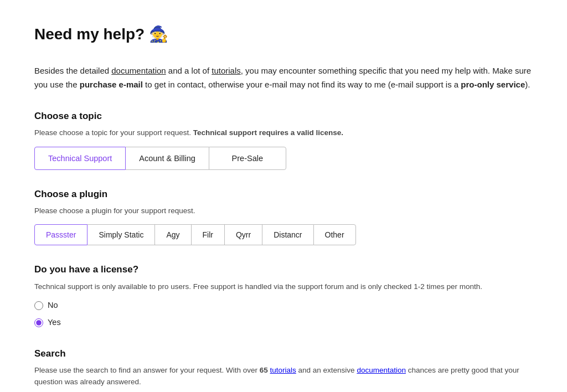  Describe the element at coordinates (114, 133) in the screenshot. I see `topic-subtitle-normal: Please choose a topic for your support r…` at that location.